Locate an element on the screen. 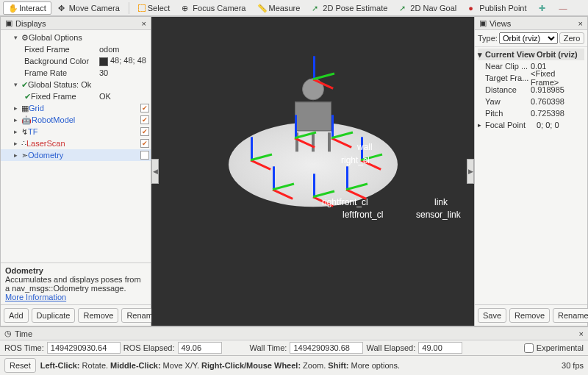 This screenshot has height=375, width=588. ros-elapsed-field: 49.06 is located at coordinates (200, 348).